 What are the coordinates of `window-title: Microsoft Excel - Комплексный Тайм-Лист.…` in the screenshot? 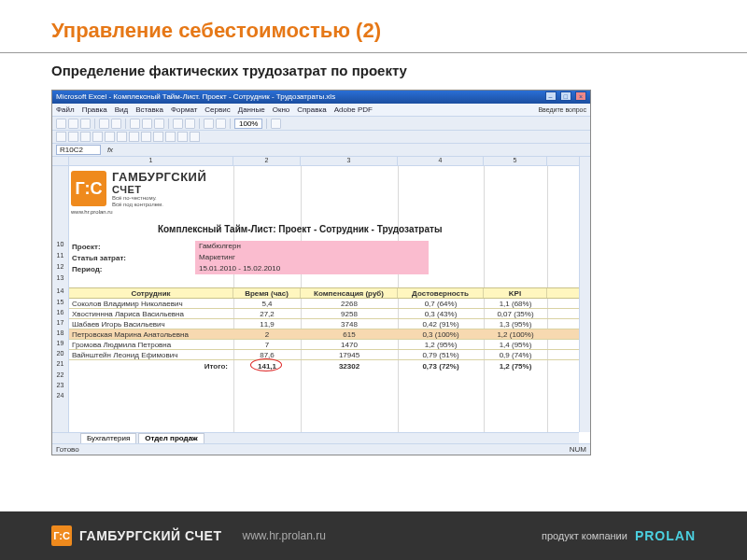 It's located at (196, 97).